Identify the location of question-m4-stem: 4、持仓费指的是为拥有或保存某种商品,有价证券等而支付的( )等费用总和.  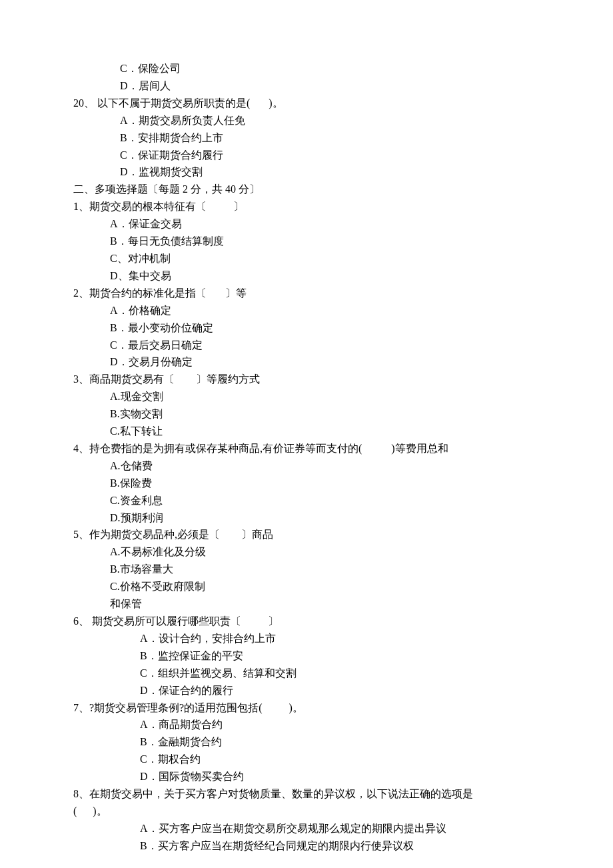
(306, 449).